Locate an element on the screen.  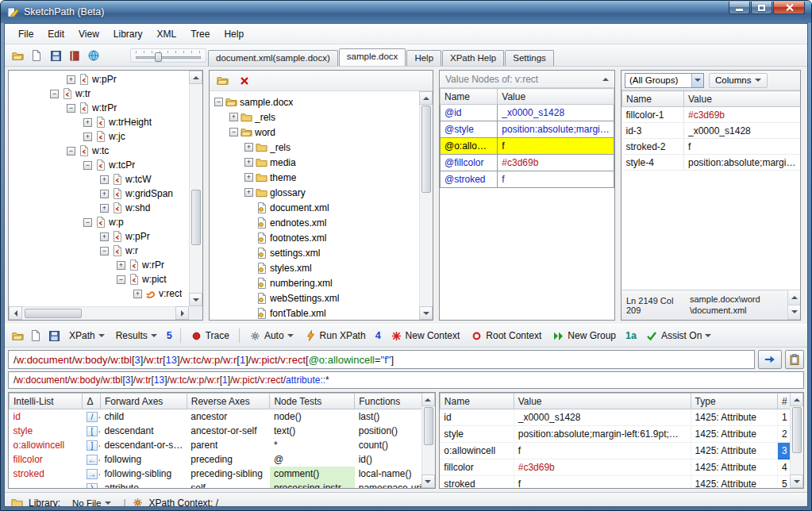
value-node-row: @styleposition:absolute;margin-left... is located at coordinates (527, 130).